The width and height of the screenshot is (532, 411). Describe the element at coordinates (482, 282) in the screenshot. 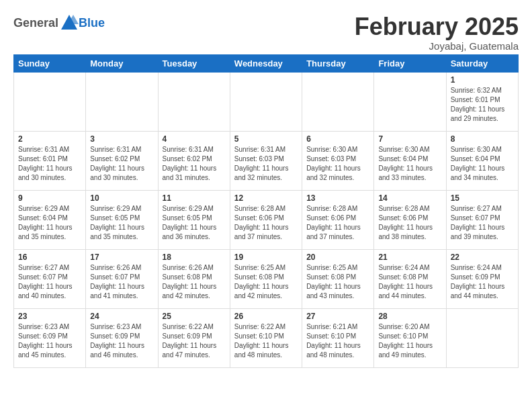

I see `day-info: Sunrise: 6:24 AM Sunset: 6:09 PM Dayligh…` at that location.